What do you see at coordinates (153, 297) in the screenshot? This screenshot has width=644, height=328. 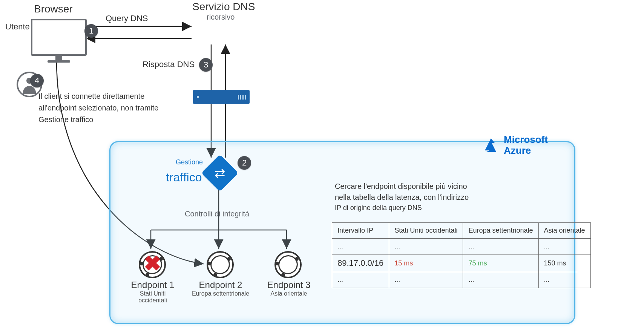 I see `endpoint-region: Stati Uniti occidentali` at bounding box center [153, 297].